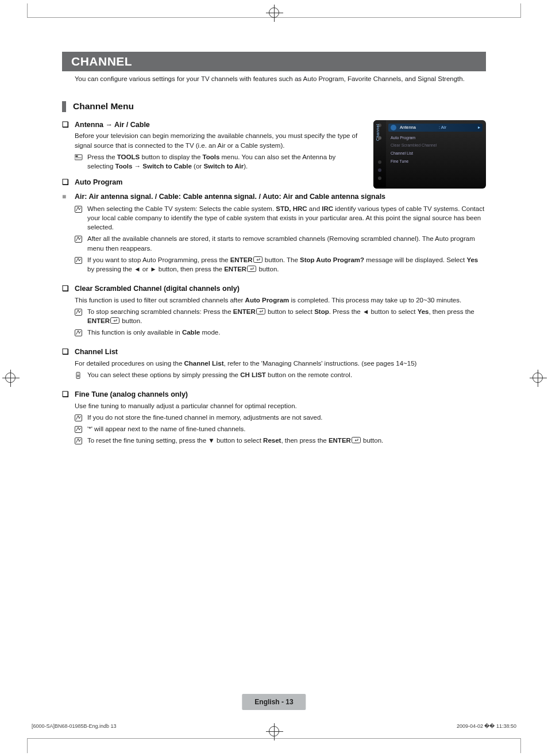 This screenshot has height=756, width=548. What do you see at coordinates (375, 300) in the screenshot?
I see `text: is completed. This process may take up t…` at bounding box center [375, 300].